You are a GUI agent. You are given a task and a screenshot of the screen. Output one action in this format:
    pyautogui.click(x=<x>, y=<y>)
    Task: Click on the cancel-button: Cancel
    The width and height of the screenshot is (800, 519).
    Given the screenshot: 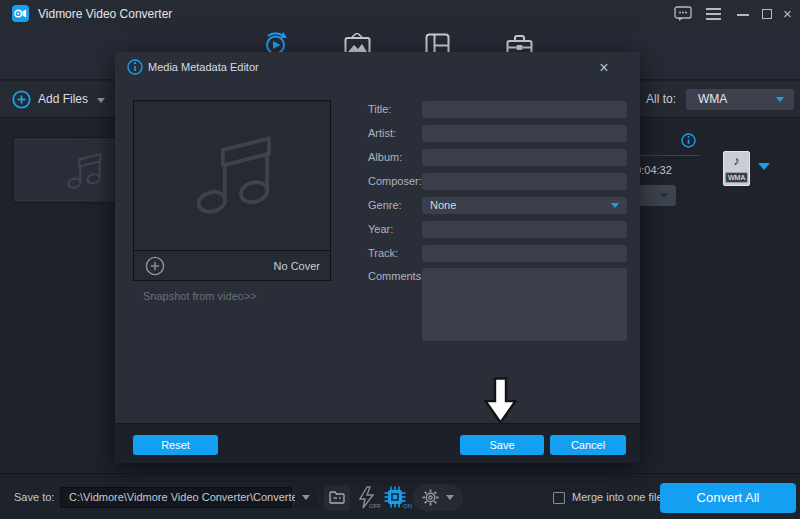 What is the action you would take?
    pyautogui.click(x=588, y=445)
    